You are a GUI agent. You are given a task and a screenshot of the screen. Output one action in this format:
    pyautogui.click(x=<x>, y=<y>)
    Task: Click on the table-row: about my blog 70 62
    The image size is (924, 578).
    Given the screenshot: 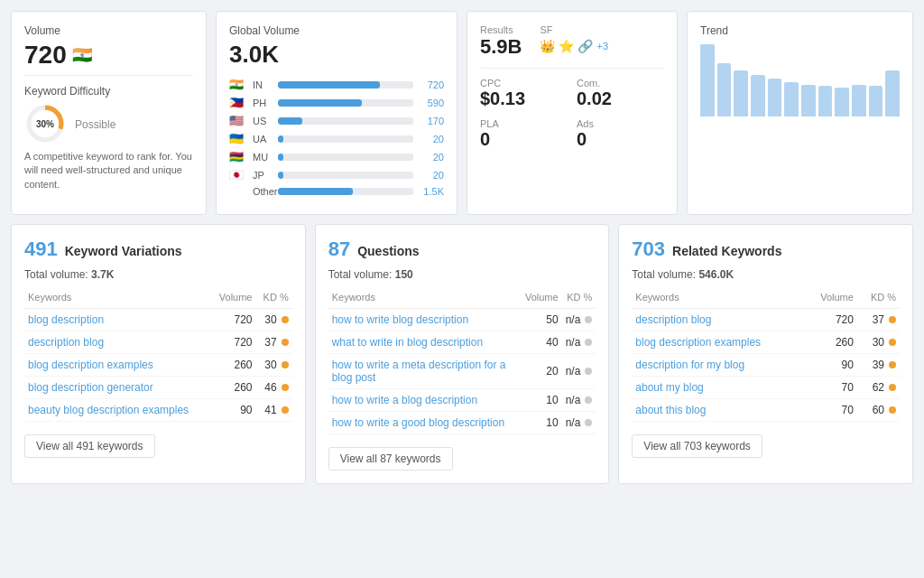 What is the action you would take?
    pyautogui.click(x=765, y=388)
    